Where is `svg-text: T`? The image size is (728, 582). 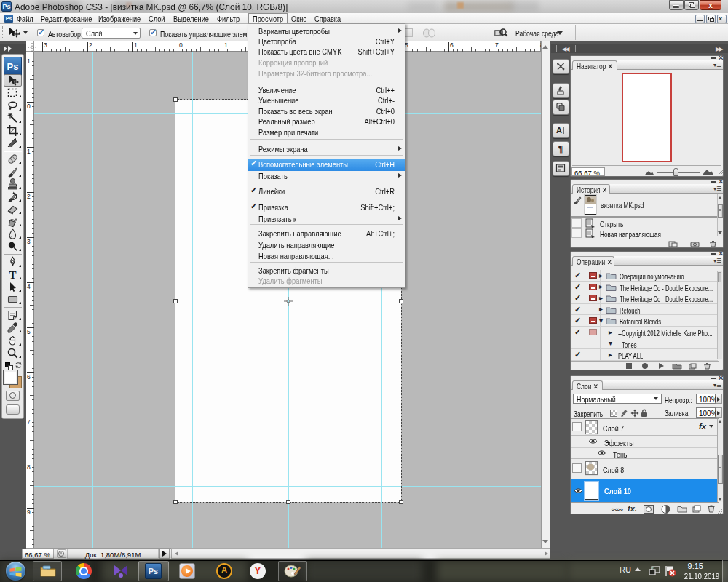
svg-text: T is located at coordinates (12, 275).